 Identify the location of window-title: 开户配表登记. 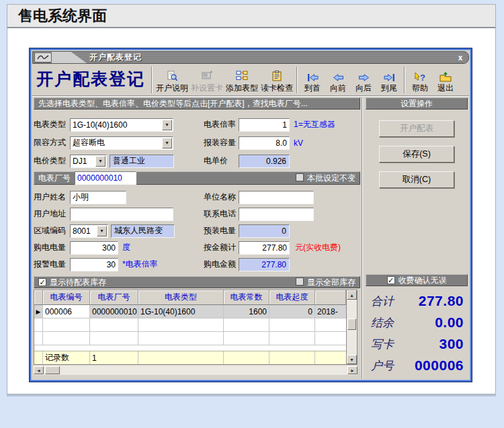
(116, 58).